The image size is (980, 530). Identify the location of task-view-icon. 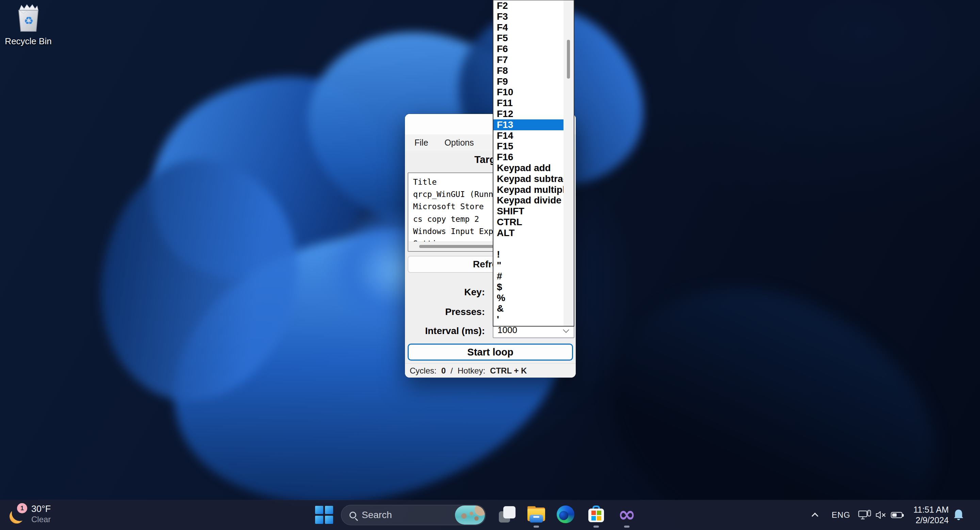
(507, 514).